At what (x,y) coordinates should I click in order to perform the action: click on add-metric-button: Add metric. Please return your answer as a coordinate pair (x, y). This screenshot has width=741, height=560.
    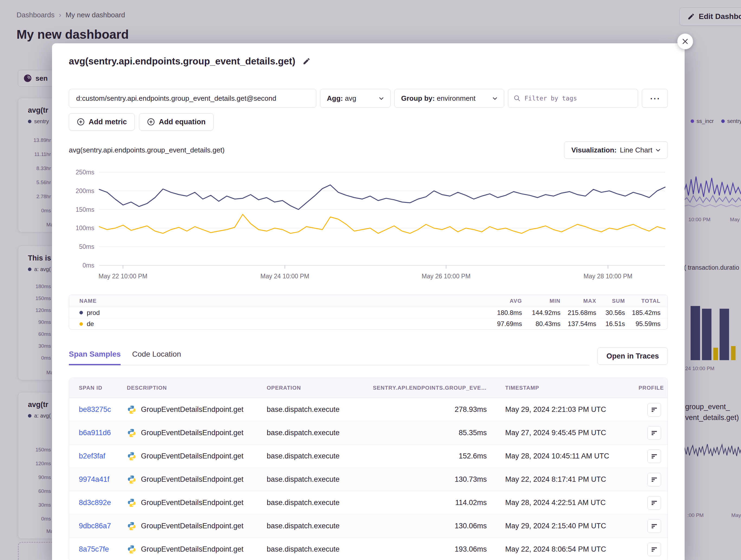
    Looking at the image, I should click on (102, 122).